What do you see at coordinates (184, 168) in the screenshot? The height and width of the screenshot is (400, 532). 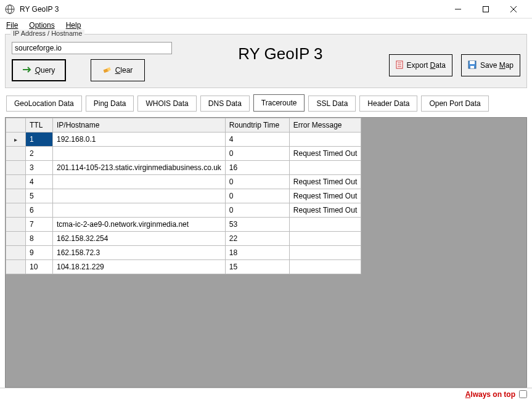 I see `table-row: 3201.114-105-213.static.virginmediabusin…` at bounding box center [184, 168].